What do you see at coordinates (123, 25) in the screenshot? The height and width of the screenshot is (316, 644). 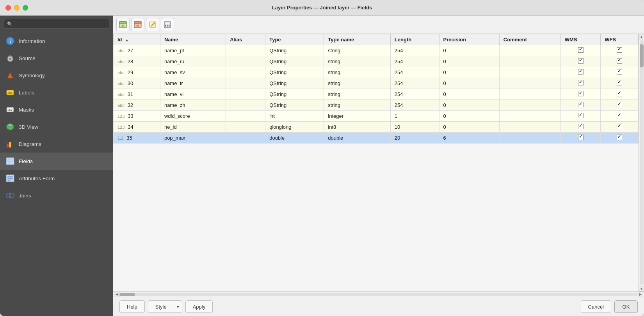 I see `add-field-button` at bounding box center [123, 25].